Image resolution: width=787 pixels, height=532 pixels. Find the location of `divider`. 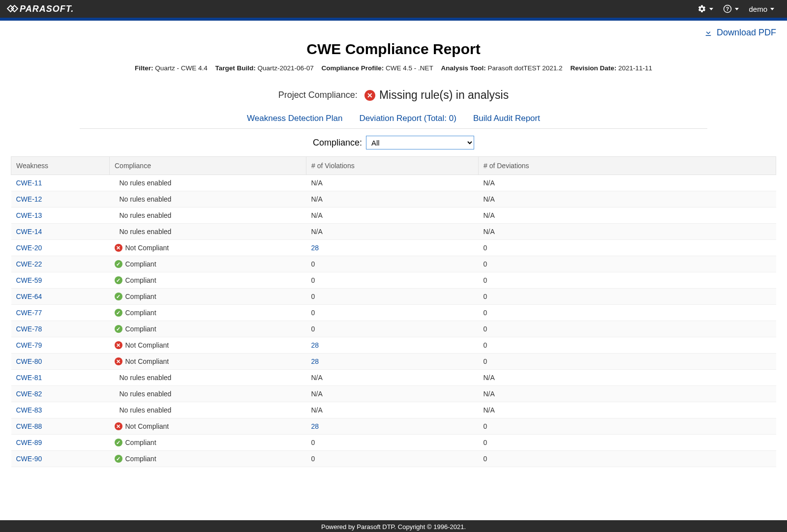

divider is located at coordinates (394, 129).